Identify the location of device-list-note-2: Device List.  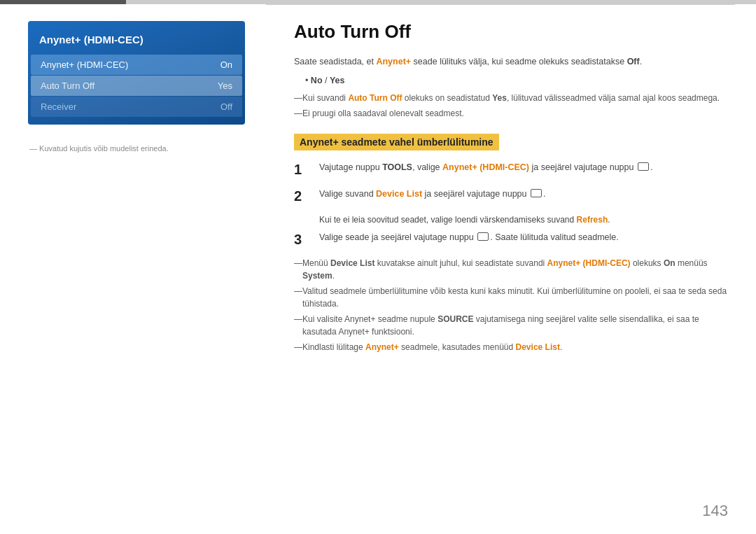
(538, 347).